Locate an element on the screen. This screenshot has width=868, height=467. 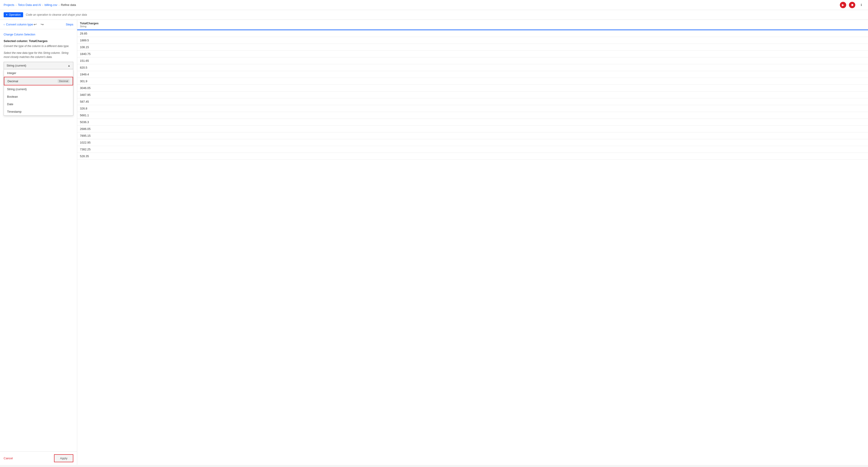
table-row: 1840.75 is located at coordinates (472, 54).